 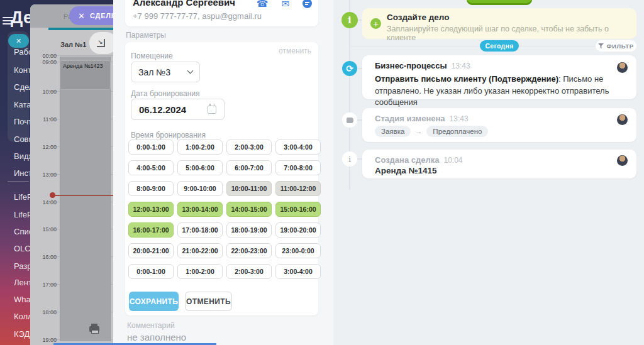 I want to click on sidebar-item: Ката, so click(x=23, y=104).